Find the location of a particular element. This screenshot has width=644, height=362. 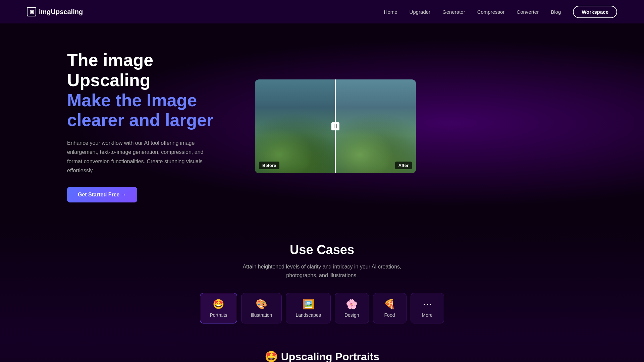

hero-title-white: The image Upscaling is located at coordinates (110, 70).